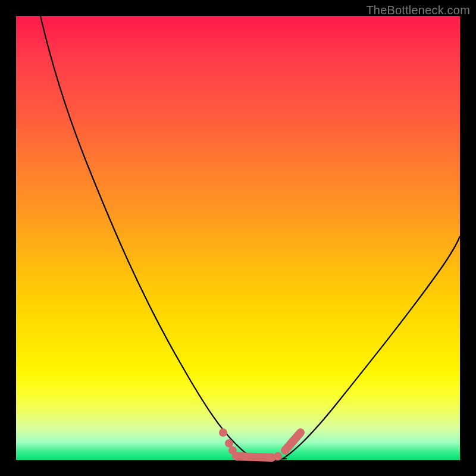  What do you see at coordinates (254, 457) in the screenshot?
I see `marker-segment-floor` at bounding box center [254, 457].